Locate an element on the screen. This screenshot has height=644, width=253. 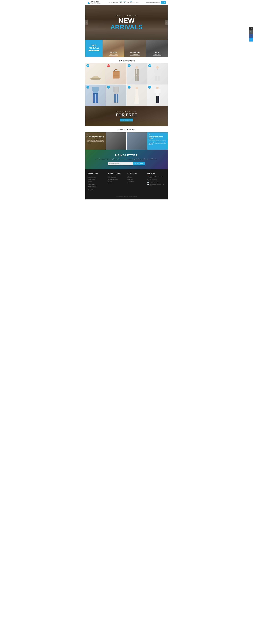
copyright-text: © 2015 Magento Demo Store. All Rights Re… is located at coordinates (126, 196).